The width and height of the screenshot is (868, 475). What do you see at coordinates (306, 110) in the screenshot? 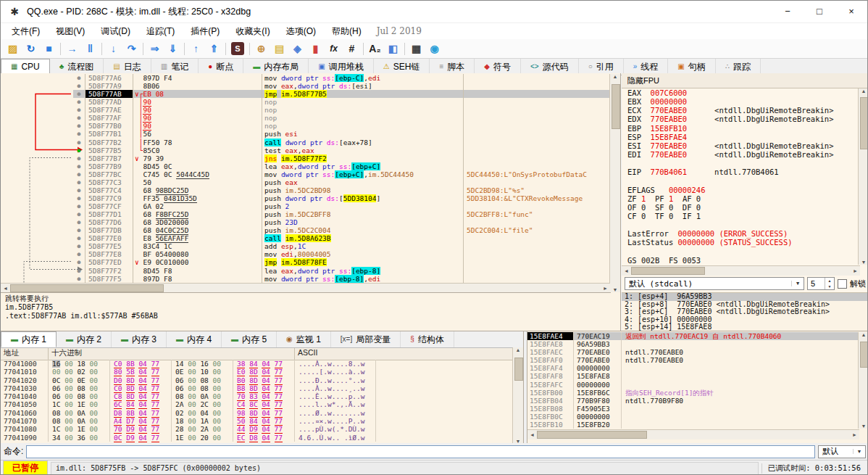
I see `disasm-row: ●5D8F77AE │90nop` at bounding box center [306, 110].